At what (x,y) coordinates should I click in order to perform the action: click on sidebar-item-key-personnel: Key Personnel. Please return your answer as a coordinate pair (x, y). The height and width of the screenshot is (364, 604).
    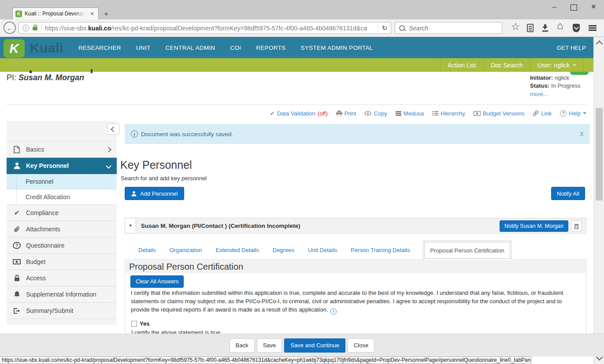
    Looking at the image, I should click on (62, 166).